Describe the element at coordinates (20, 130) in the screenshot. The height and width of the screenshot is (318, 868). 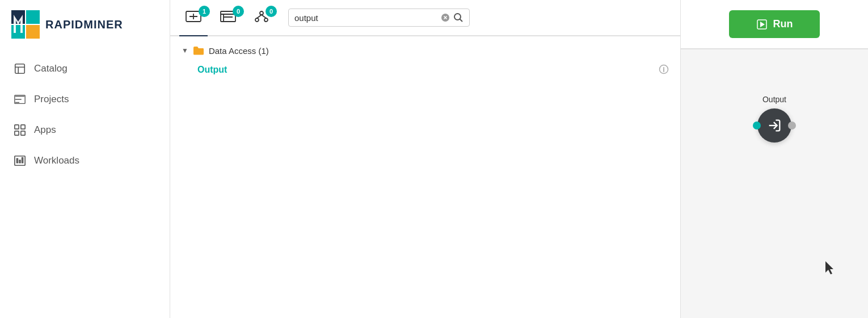
I see `apps-icon` at that location.